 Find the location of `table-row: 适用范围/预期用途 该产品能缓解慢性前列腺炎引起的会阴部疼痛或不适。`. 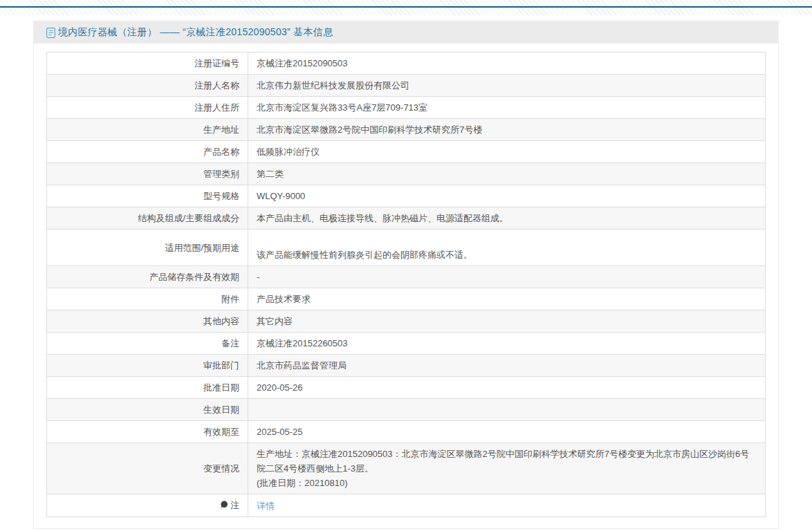

table-row: 适用范围/预期用途 该产品能缓解慢性前列腺炎引起的会阴部疼痛或不适。 is located at coordinates (407, 248).